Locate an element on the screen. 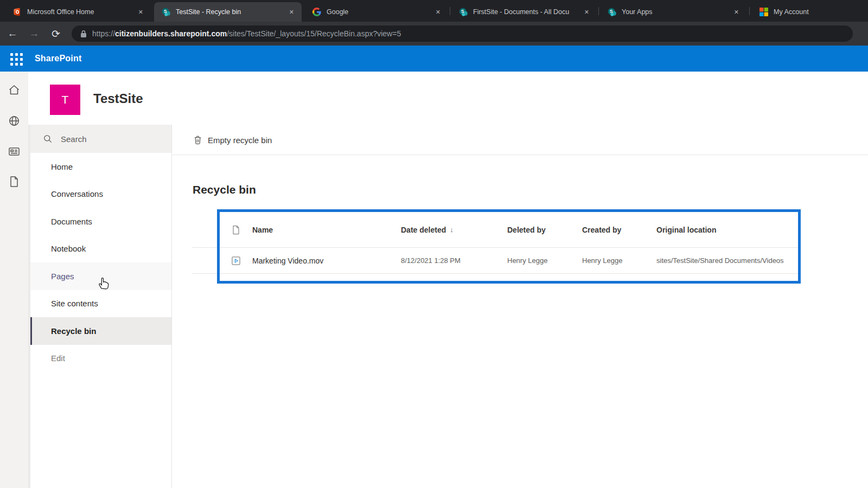  sidebar-item-edit: Edit is located at coordinates (101, 359).